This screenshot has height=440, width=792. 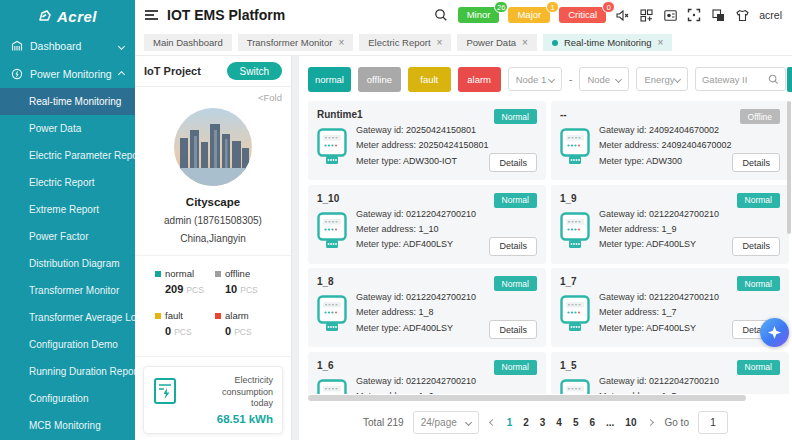 I want to click on tab-main-dashboard: Main Dashboard, so click(x=188, y=42).